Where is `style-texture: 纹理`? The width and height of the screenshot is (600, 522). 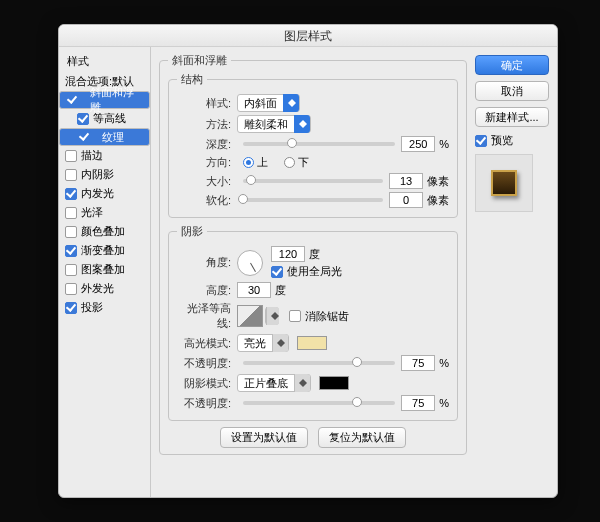 style-texture: 纹理 is located at coordinates (104, 137).